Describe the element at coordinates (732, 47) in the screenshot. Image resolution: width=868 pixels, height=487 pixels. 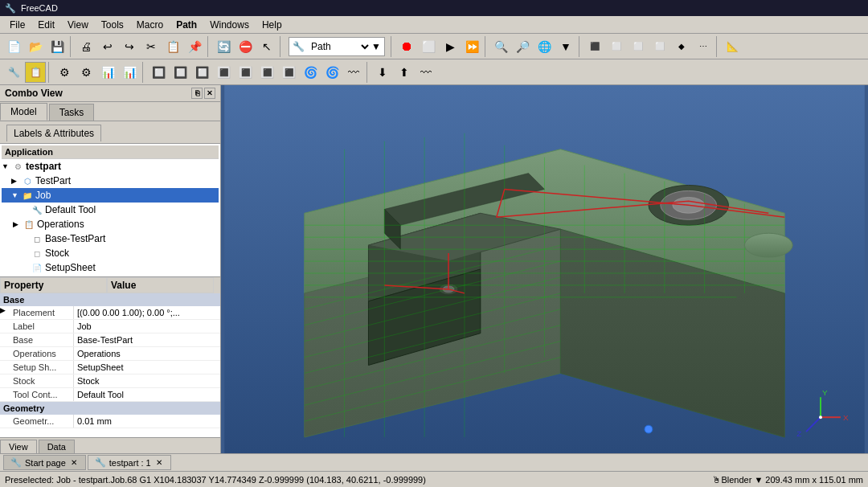
I see `measure-button: 📐` at that location.